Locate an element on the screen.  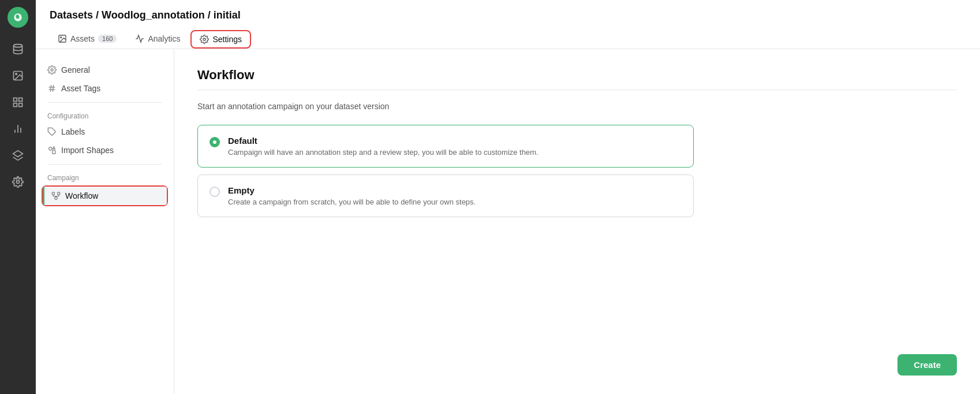
sidebar-chart-icon is located at coordinates (18, 129).